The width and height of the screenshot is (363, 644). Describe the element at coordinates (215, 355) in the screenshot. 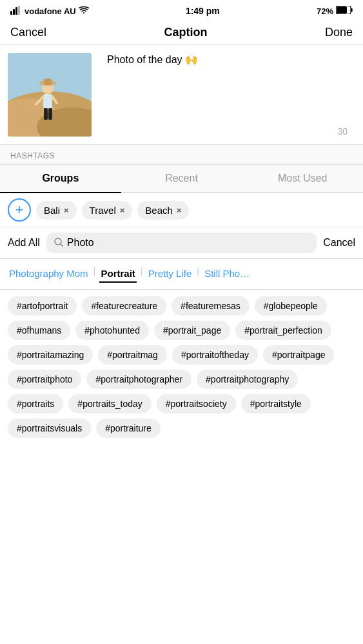

I see `hashtag-pill: #portraitoftheday` at that location.